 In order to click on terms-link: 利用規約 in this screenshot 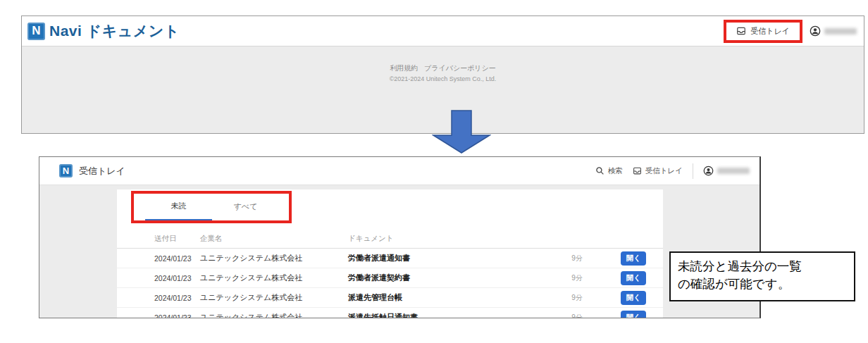, I will do `click(404, 68)`.